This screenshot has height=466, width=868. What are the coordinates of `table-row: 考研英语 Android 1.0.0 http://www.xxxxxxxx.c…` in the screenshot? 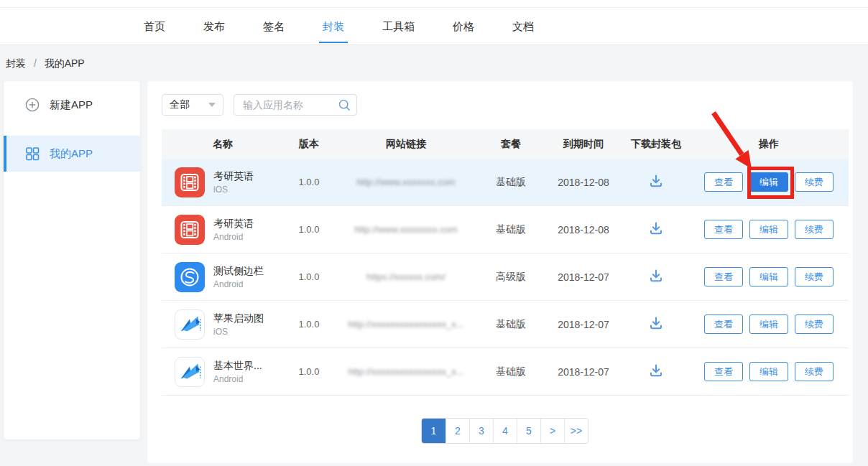 It's located at (505, 230).